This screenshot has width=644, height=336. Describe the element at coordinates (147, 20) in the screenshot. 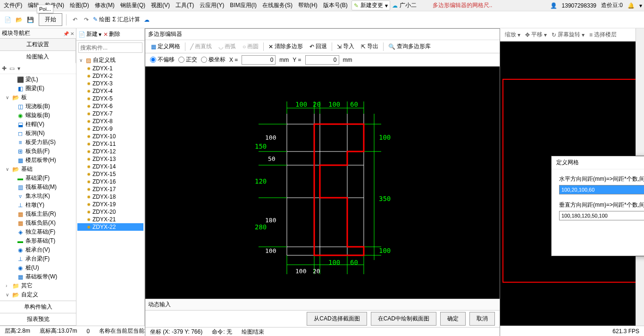

I see `cloud-sync-icon: ☁` at that location.